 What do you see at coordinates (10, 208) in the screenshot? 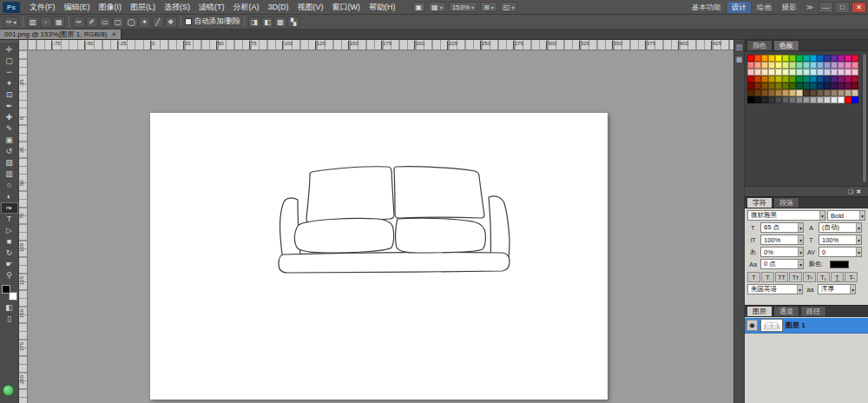
I see `pen-tool: ✑` at bounding box center [10, 208].